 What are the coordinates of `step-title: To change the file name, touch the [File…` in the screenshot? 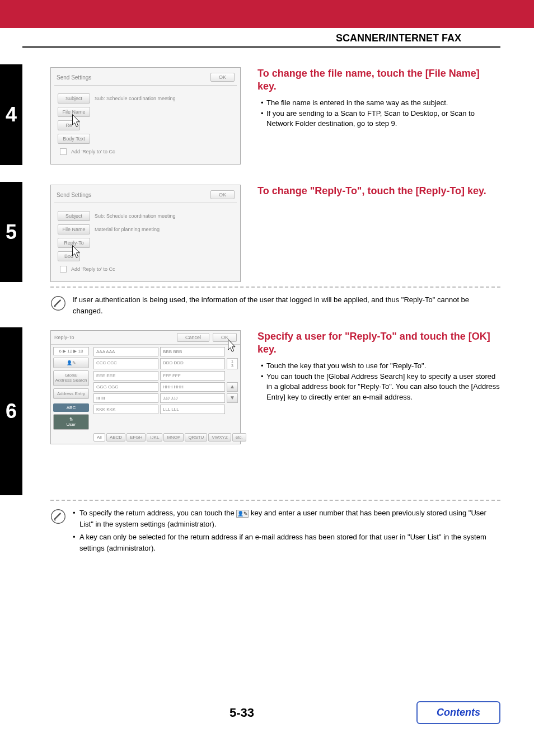 It's located at (379, 81).